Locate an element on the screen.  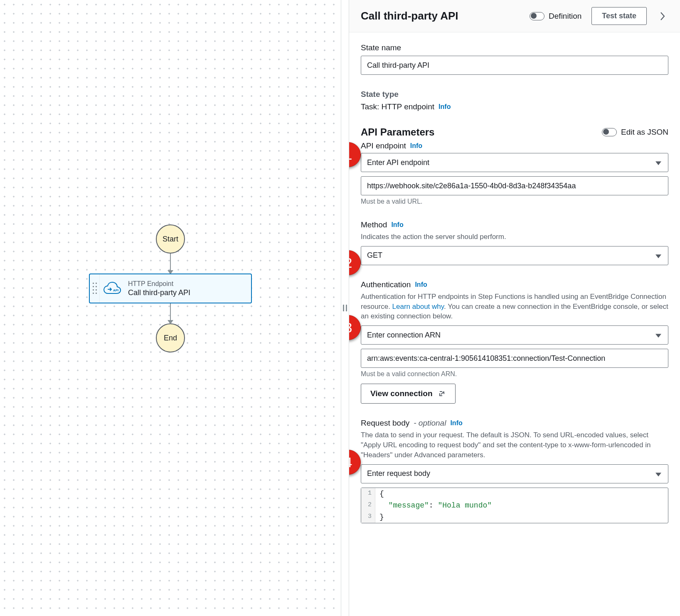
annotation-badge-2: 2 is located at coordinates (355, 263).